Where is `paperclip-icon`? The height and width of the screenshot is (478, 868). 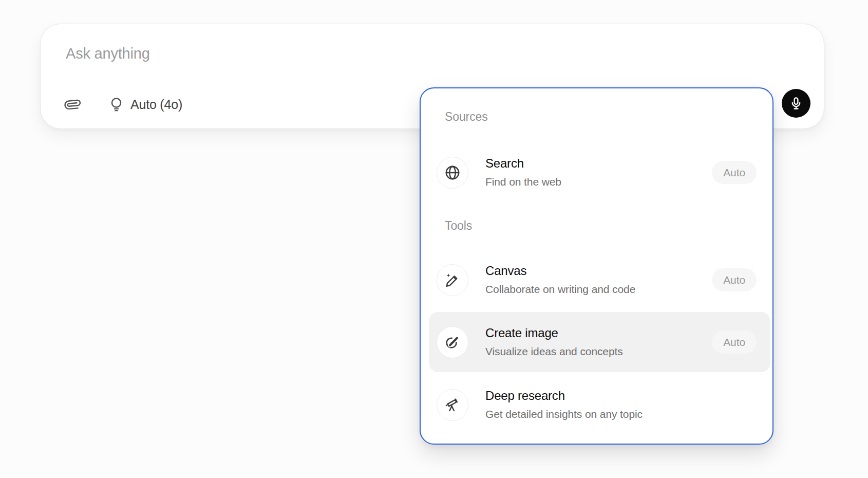
paperclip-icon is located at coordinates (73, 105).